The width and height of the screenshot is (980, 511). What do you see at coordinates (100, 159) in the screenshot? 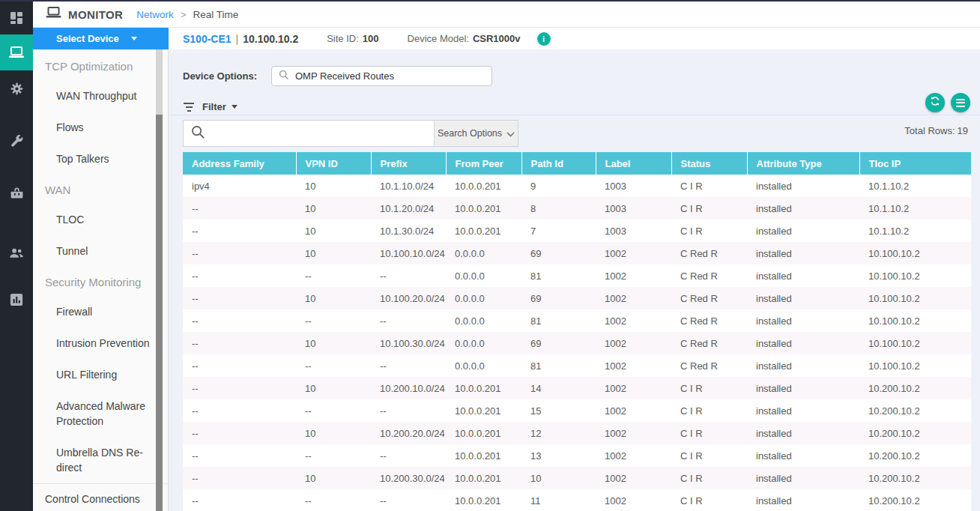
I see `sidebar-item: Top Talkers` at bounding box center [100, 159].